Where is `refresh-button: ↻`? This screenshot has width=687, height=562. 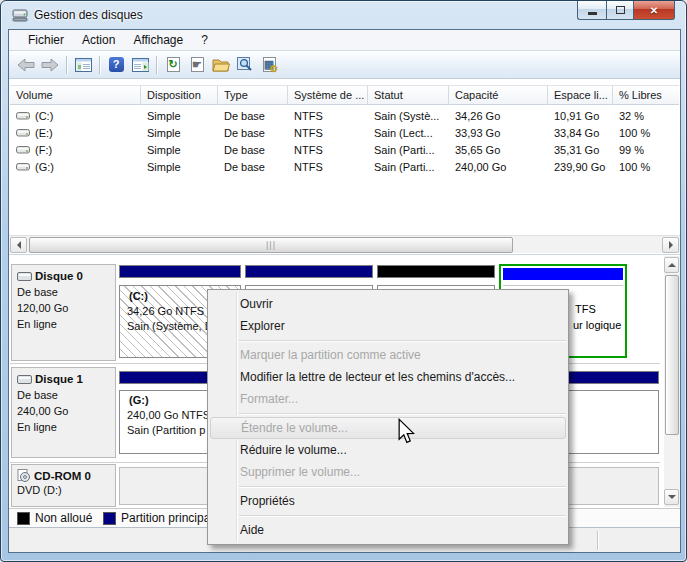
refresh-button: ↻ is located at coordinates (173, 65).